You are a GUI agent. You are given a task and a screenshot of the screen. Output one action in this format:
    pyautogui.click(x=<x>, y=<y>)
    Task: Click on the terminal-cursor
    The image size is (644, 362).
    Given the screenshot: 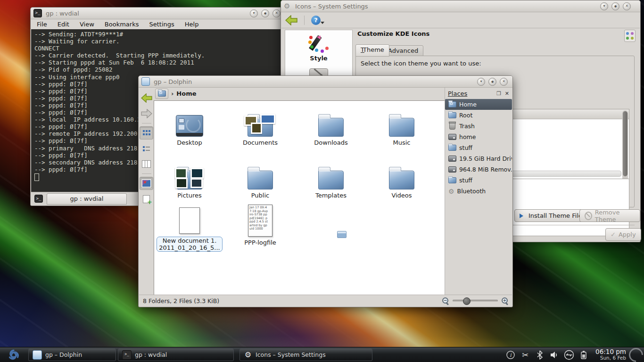 What is the action you would take?
    pyautogui.click(x=37, y=177)
    